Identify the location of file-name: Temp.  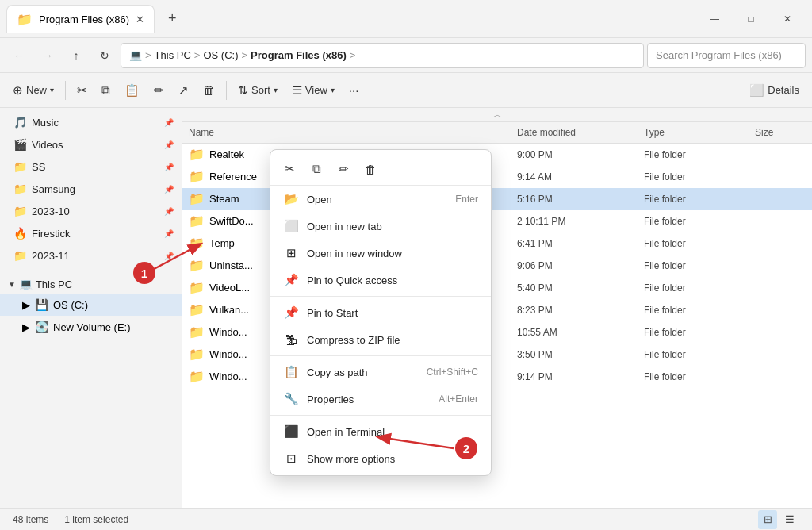
(222, 243).